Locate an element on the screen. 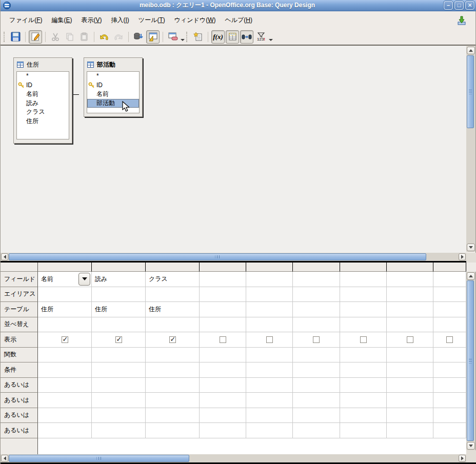  field-item: クラス is located at coordinates (43, 112).